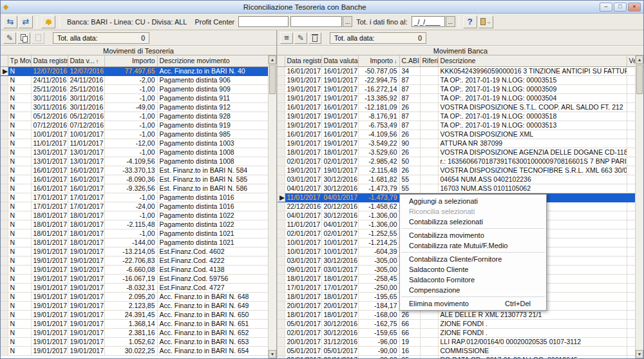  I want to click on menu-item-contabilizza-selezionati: Contabilizza selezionati, so click(473, 222).